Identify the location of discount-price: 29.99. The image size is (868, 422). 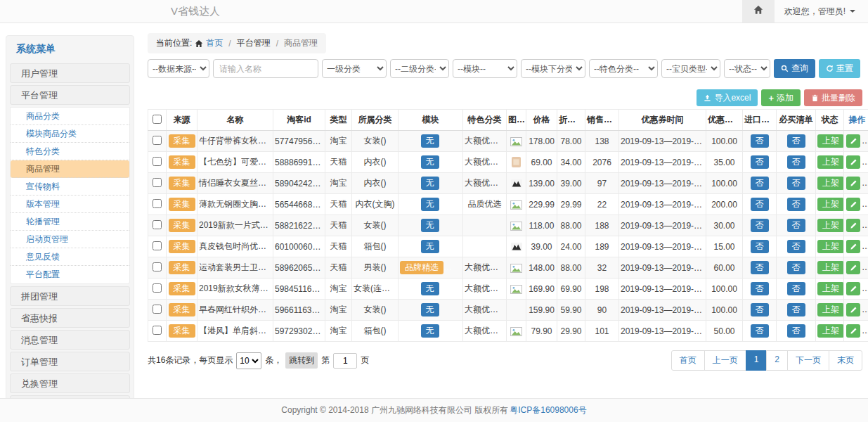
(571, 205).